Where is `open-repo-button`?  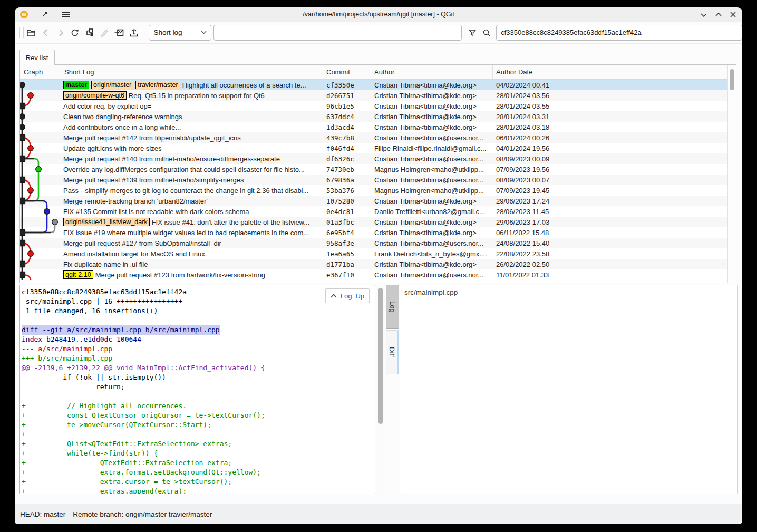
open-repo-button is located at coordinates (31, 33).